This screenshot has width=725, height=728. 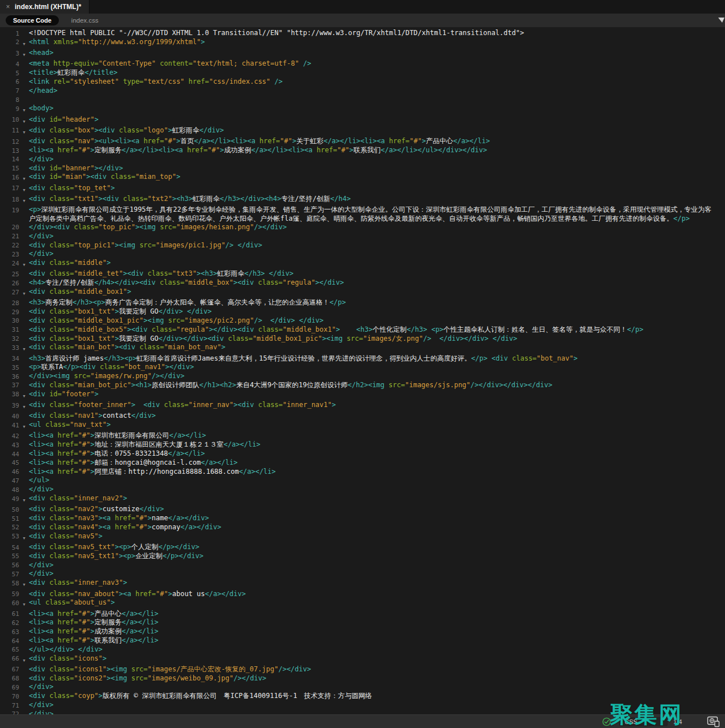 I want to click on code-text: <div class="middle_box1_pic"><img src="i…, so click(x=377, y=320).